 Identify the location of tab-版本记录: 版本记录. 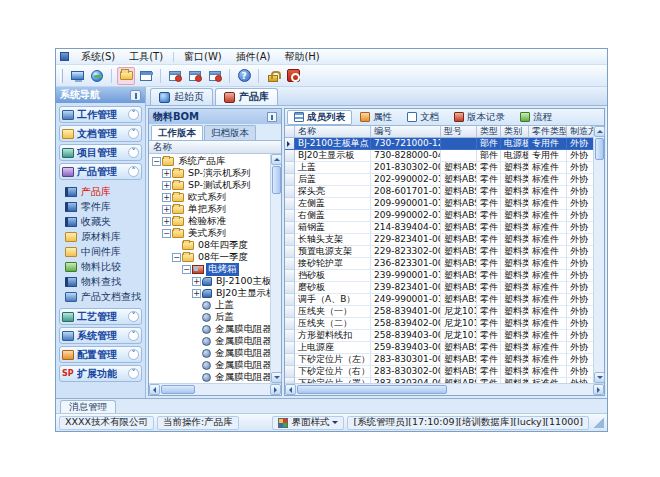
(480, 118).